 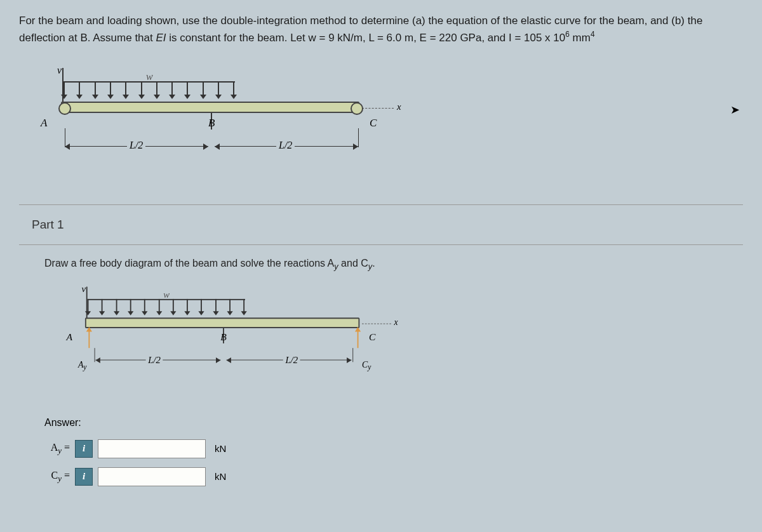 What do you see at coordinates (83, 366) in the screenshot?
I see `reaction-Ay-label: Ay` at bounding box center [83, 366].